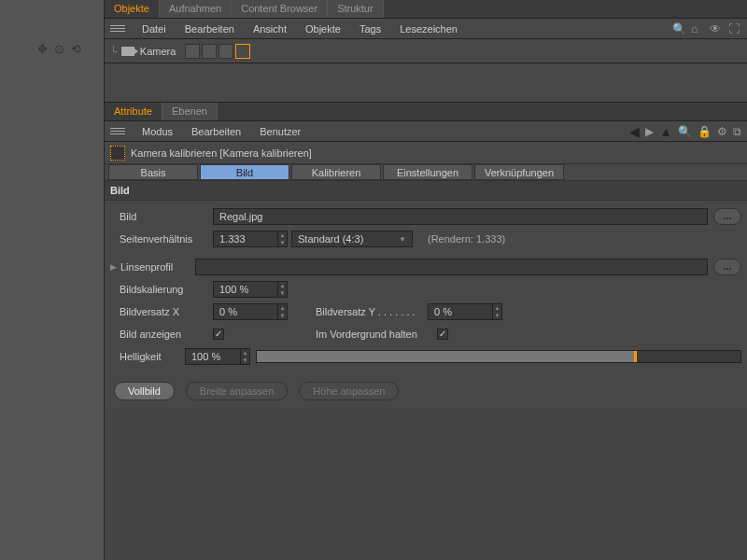  What do you see at coordinates (698, 29) in the screenshot?
I see `home-icon: ⌂` at bounding box center [698, 29].